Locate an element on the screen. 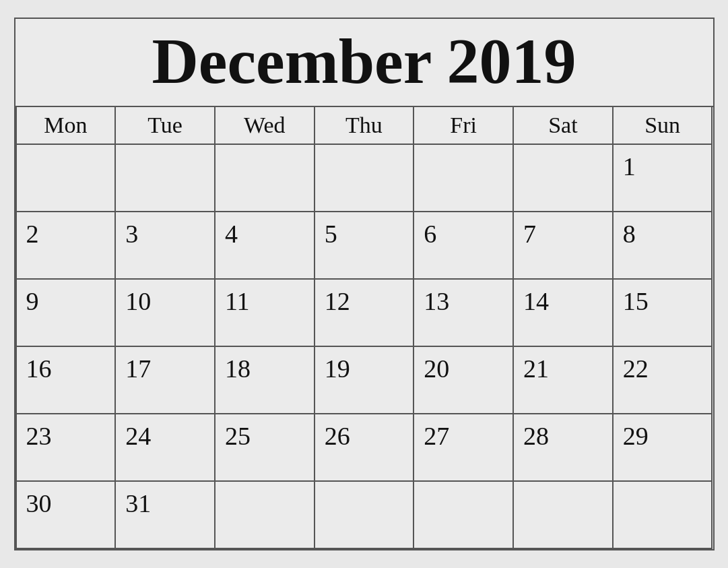 The height and width of the screenshot is (568, 728). day-cell: 24 is located at coordinates (166, 448).